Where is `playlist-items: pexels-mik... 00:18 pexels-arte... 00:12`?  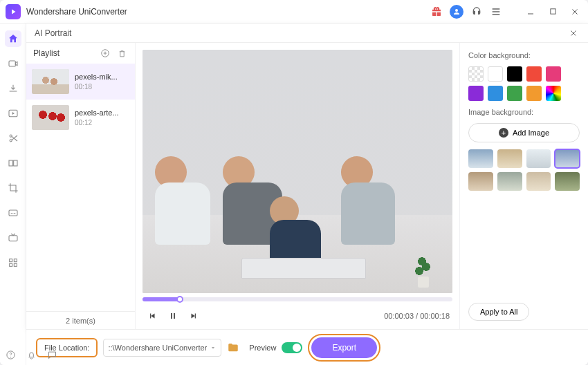 playlist-items: pexels-mik... 00:18 pexels-arte... 00:12 is located at coordinates (80, 187).